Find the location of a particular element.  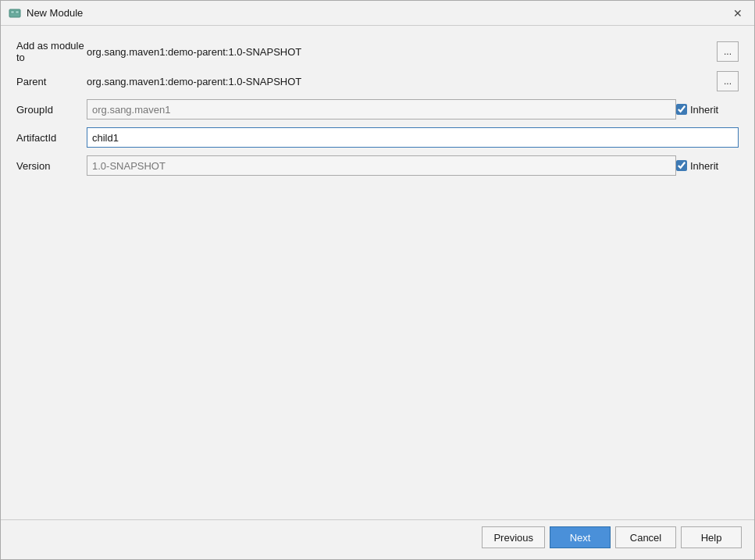

parent-browse-button: ... is located at coordinates (728, 81).